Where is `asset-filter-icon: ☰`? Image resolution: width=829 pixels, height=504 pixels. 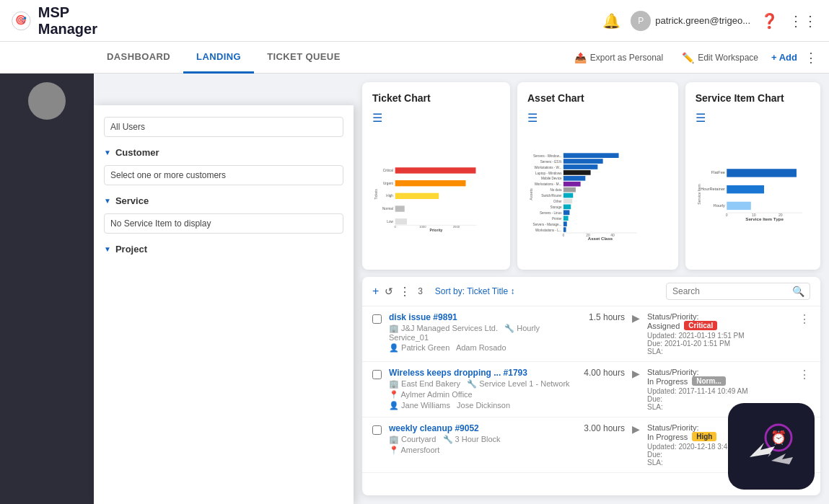 asset-filter-icon: ☰ is located at coordinates (597, 118).